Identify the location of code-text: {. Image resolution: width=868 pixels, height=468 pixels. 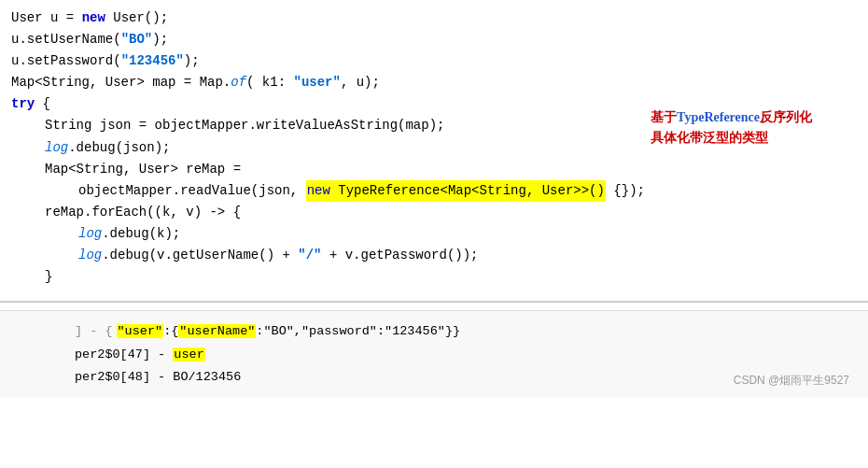
(43, 105).